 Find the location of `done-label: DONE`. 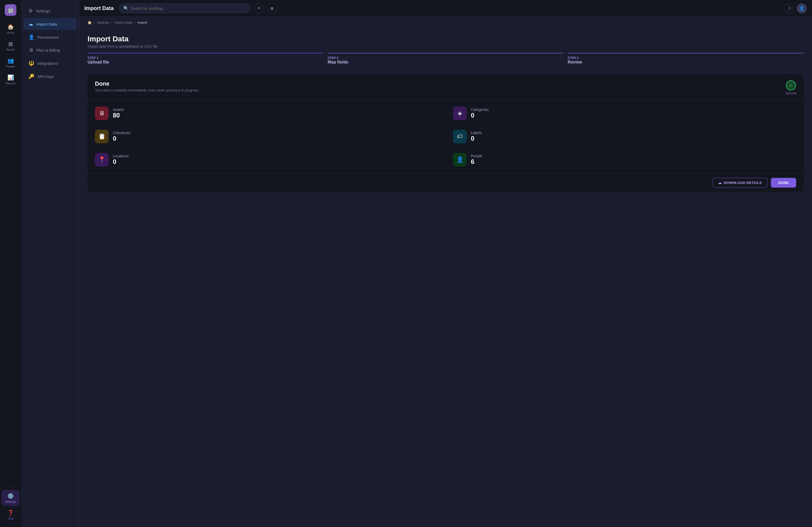

done-label: DONE is located at coordinates (783, 183).